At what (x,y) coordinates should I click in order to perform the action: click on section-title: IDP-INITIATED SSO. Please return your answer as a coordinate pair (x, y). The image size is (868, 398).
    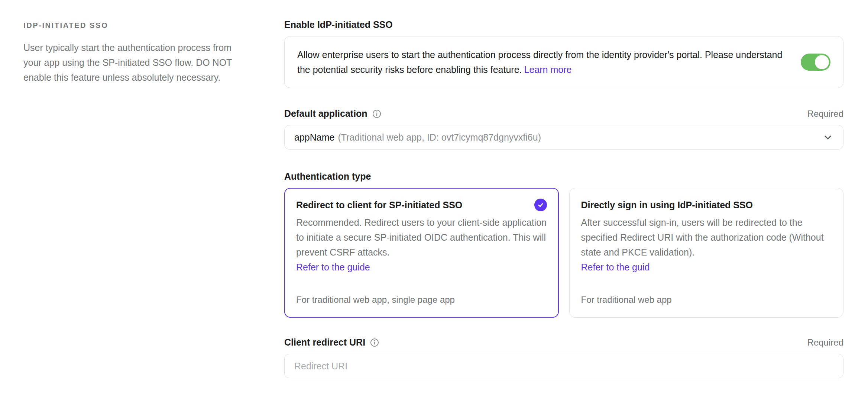
    Looking at the image, I should click on (135, 25).